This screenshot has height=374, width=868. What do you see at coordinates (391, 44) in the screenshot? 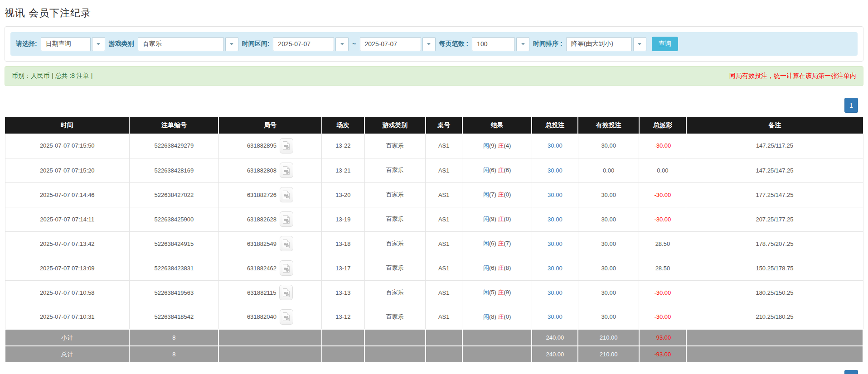
I see `date-to-value: 2025-07-07` at bounding box center [391, 44].